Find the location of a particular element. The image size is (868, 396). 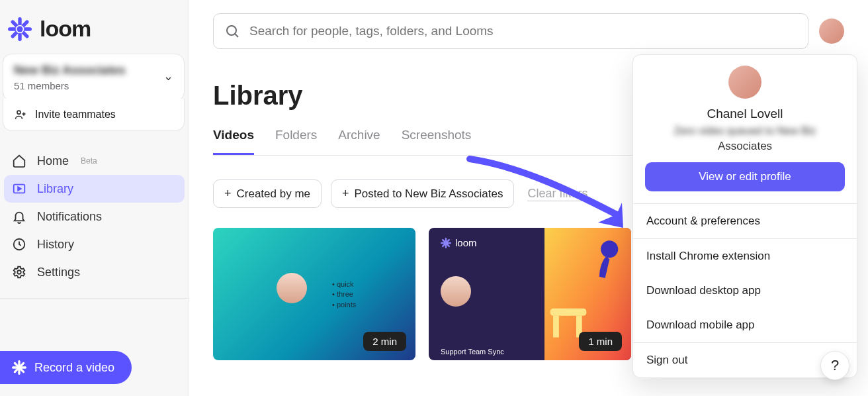

tab-folders: Folders is located at coordinates (296, 142).